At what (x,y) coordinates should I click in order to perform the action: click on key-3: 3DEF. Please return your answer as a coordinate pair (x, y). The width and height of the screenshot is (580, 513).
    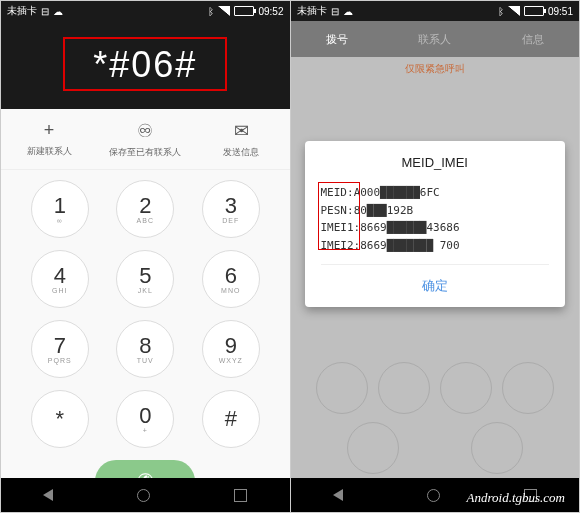
    Looking at the image, I should click on (231, 209).